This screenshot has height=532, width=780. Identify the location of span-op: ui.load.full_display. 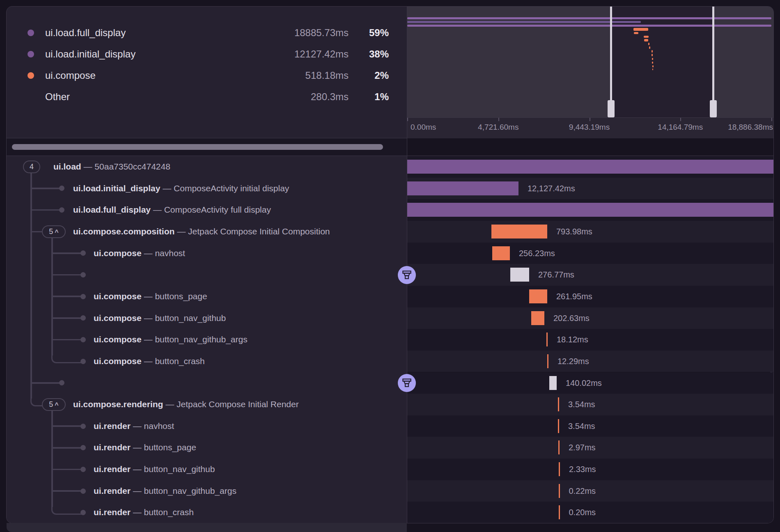
(112, 209).